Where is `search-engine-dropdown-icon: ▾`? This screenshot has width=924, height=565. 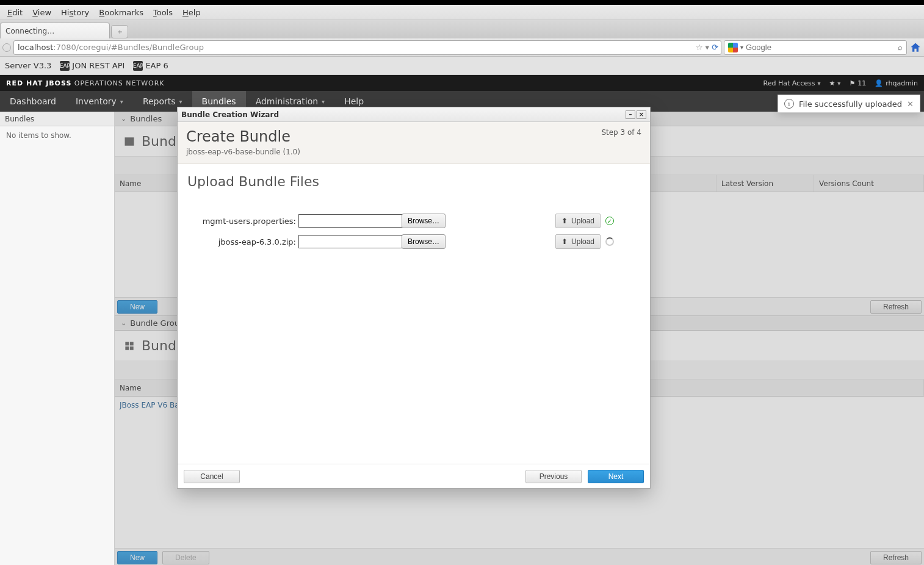 search-engine-dropdown-icon: ▾ is located at coordinates (742, 48).